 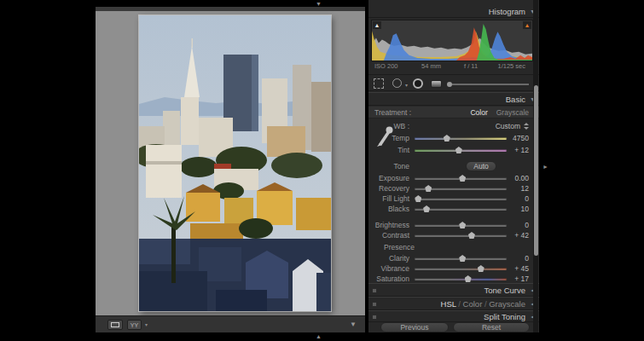 What do you see at coordinates (512, 66) in the screenshot?
I see `shutter-speed-value: 1/125 sec` at bounding box center [512, 66].